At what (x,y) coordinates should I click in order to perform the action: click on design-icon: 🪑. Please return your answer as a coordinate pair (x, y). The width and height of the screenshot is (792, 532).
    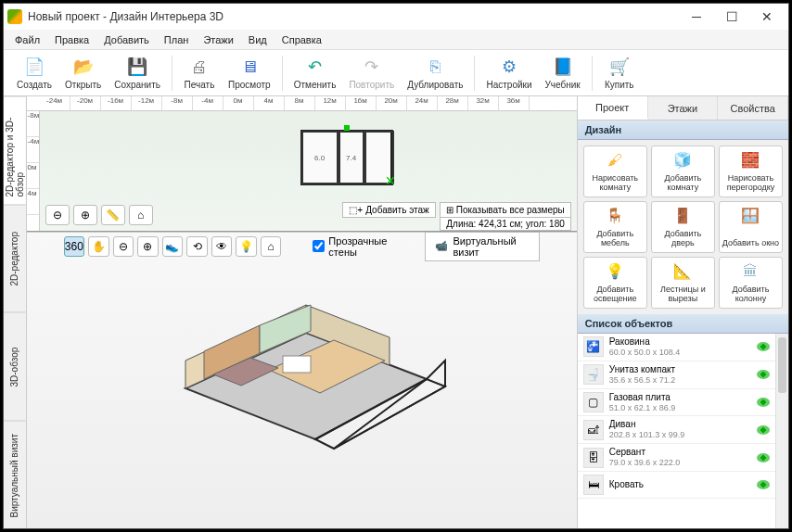
    Looking at the image, I should click on (615, 216).